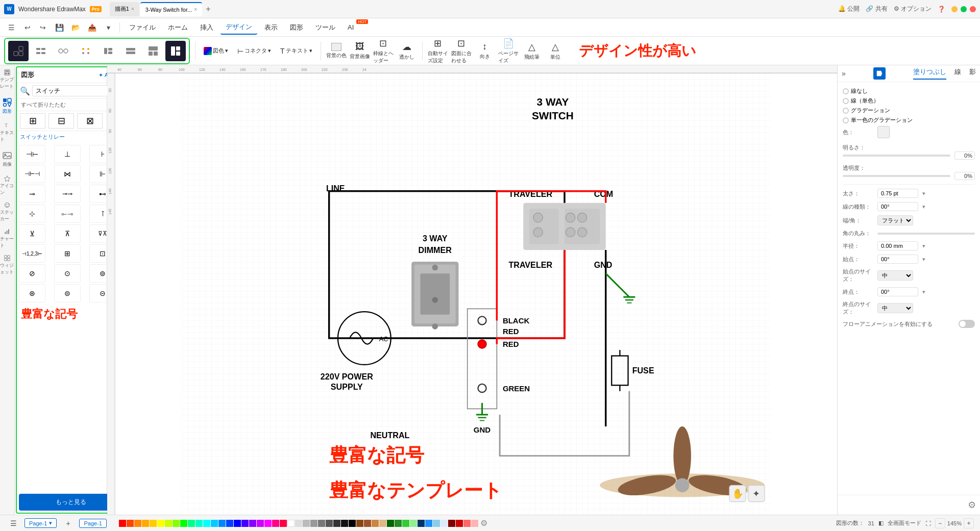 The height and width of the screenshot is (531, 980). Describe the element at coordinates (909, 120) in the screenshot. I see `fill-option-single-gradient: 単一色のグラデーション` at that location.